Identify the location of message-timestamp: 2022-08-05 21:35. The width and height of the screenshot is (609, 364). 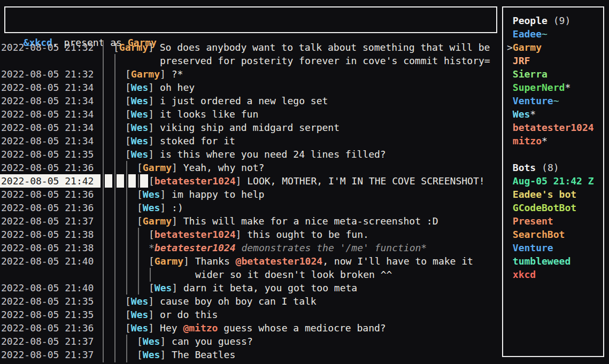
(47, 301).